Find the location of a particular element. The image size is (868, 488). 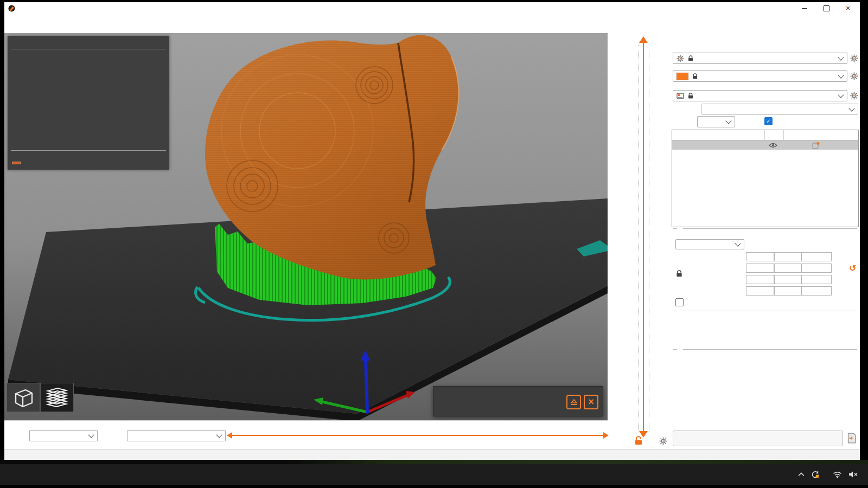

wifi-icon is located at coordinates (838, 475).